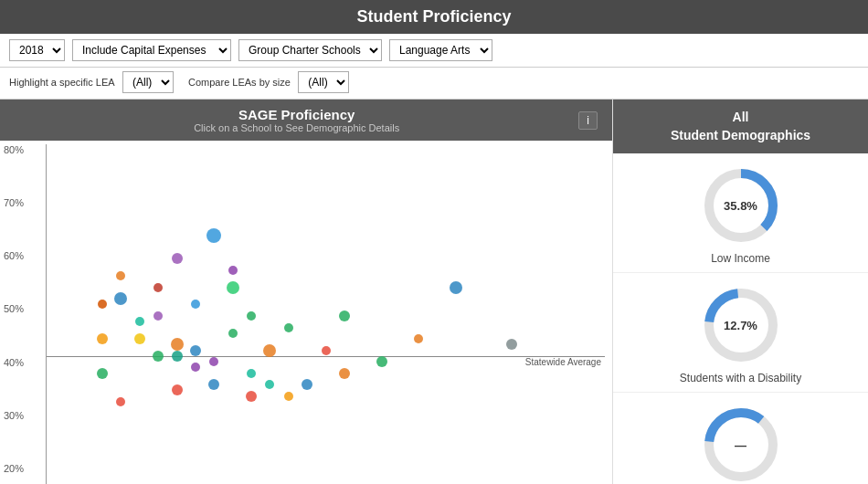  Describe the element at coordinates (740, 118) in the screenshot. I see `demo-header-line1: All` at that location.